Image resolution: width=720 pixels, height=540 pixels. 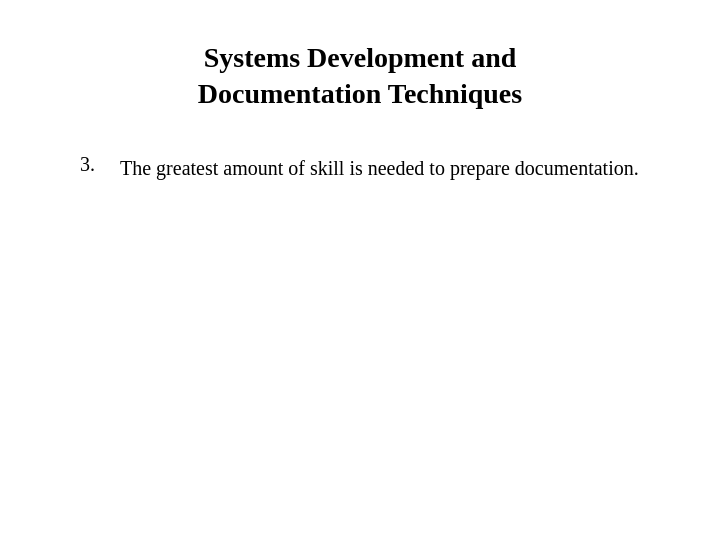 What do you see at coordinates (360, 76) in the screenshot?
I see `title-section: Systems Development and Documentation Te…` at bounding box center [360, 76].